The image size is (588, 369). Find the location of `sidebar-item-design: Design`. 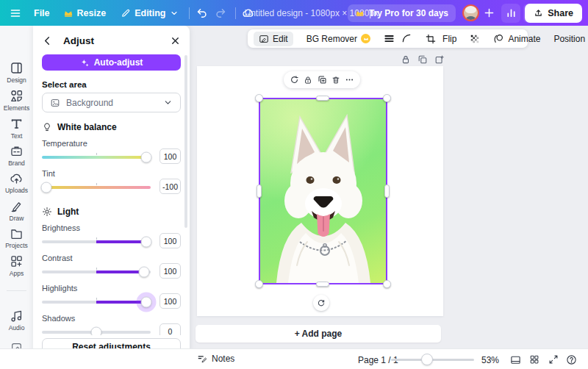

sidebar-item-design: Design is located at coordinates (16, 72).